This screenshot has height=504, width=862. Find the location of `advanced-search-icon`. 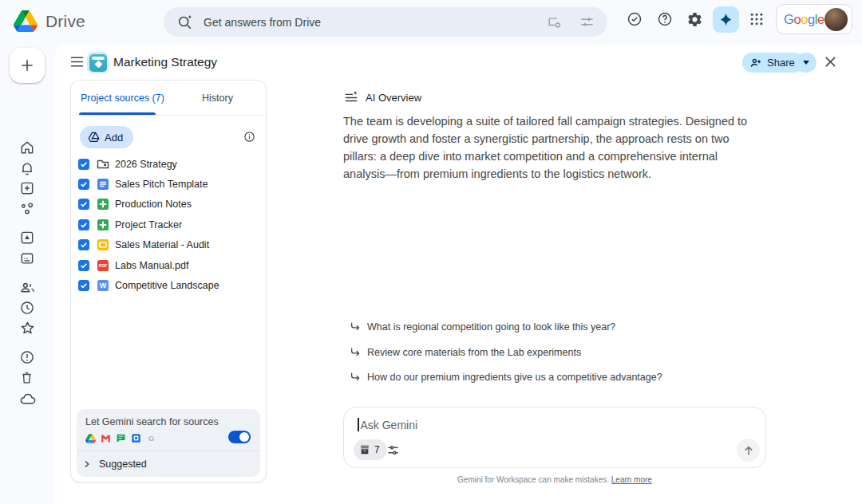

advanced-search-icon is located at coordinates (587, 22).